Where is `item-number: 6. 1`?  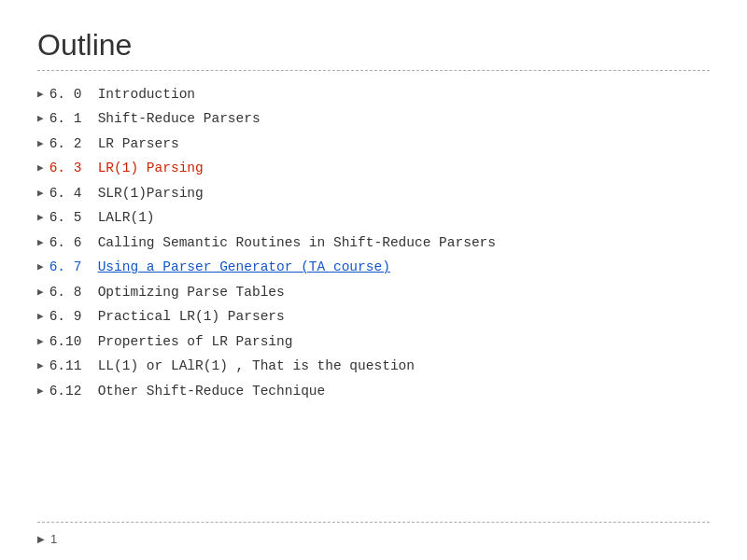
item-number: 6. 1 is located at coordinates (74, 119).